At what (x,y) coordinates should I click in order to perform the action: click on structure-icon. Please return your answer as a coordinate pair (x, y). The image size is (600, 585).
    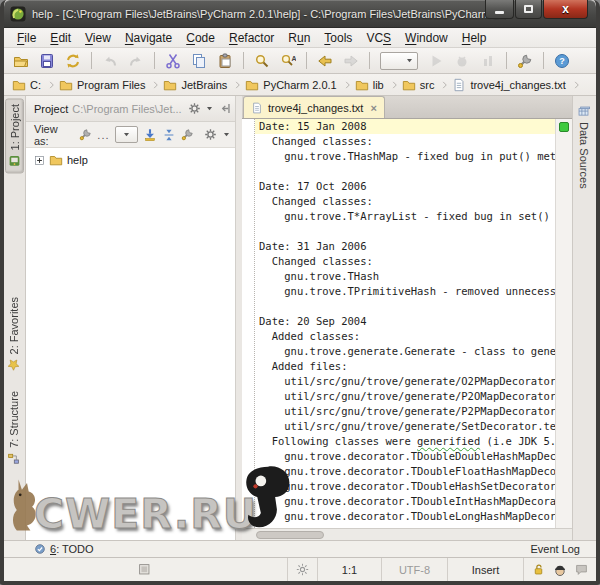
    Looking at the image, I should click on (14, 458).